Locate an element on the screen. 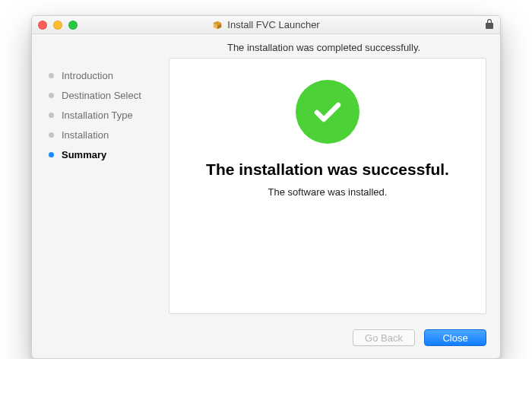  step-label: Introduction is located at coordinates (87, 76).